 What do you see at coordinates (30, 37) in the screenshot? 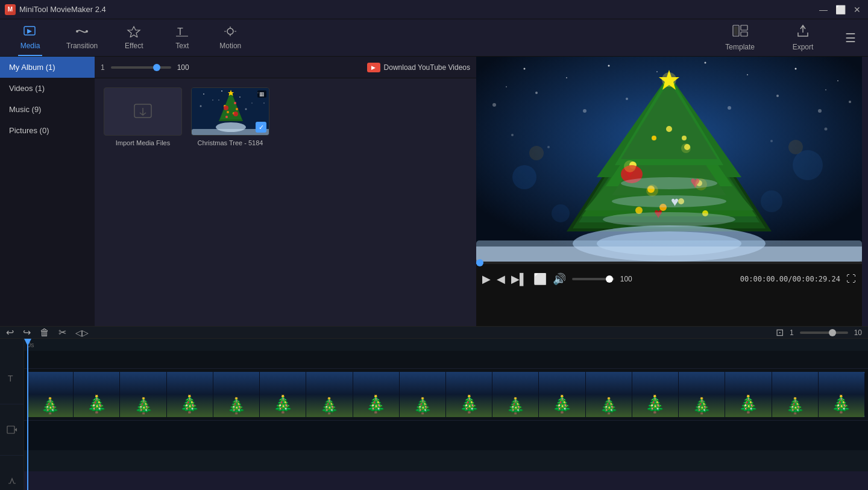
I see `toolbar-media: Media` at bounding box center [30, 37].